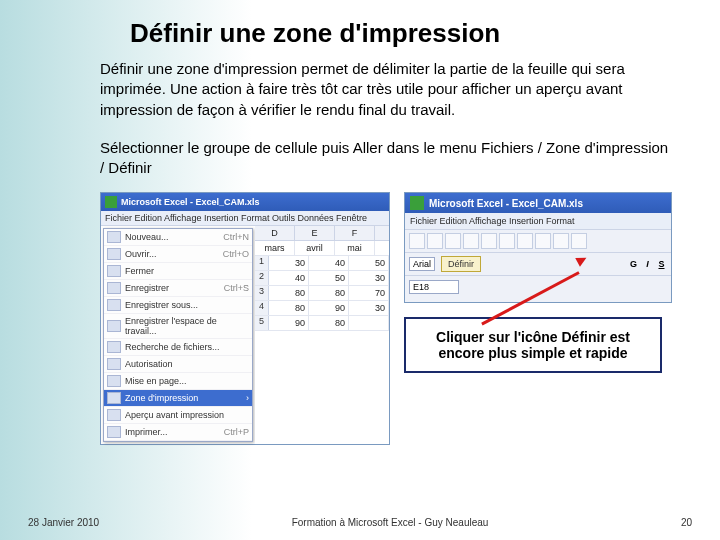 This screenshot has height=540, width=720. I want to click on menu-item: Enregistrer sous..., so click(178, 306).